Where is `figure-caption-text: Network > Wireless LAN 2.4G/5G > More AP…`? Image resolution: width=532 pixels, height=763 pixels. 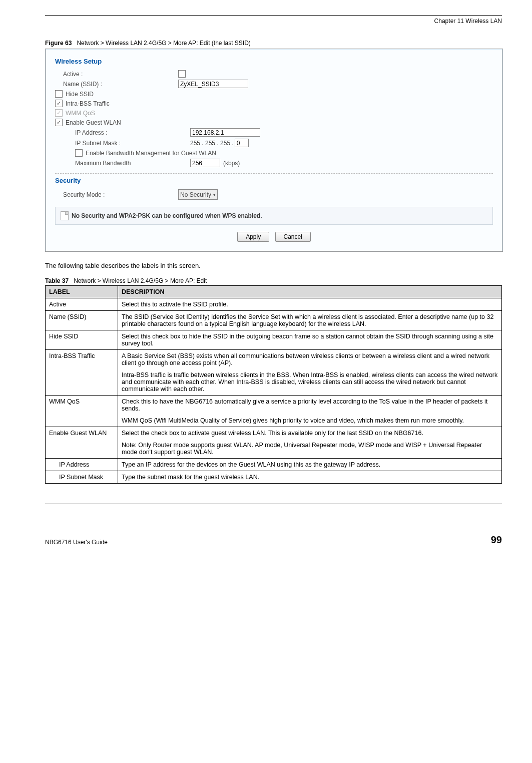
figure-caption-text: Network > Wireless LAN 2.4G/5G > More AP… is located at coordinates (163, 43).